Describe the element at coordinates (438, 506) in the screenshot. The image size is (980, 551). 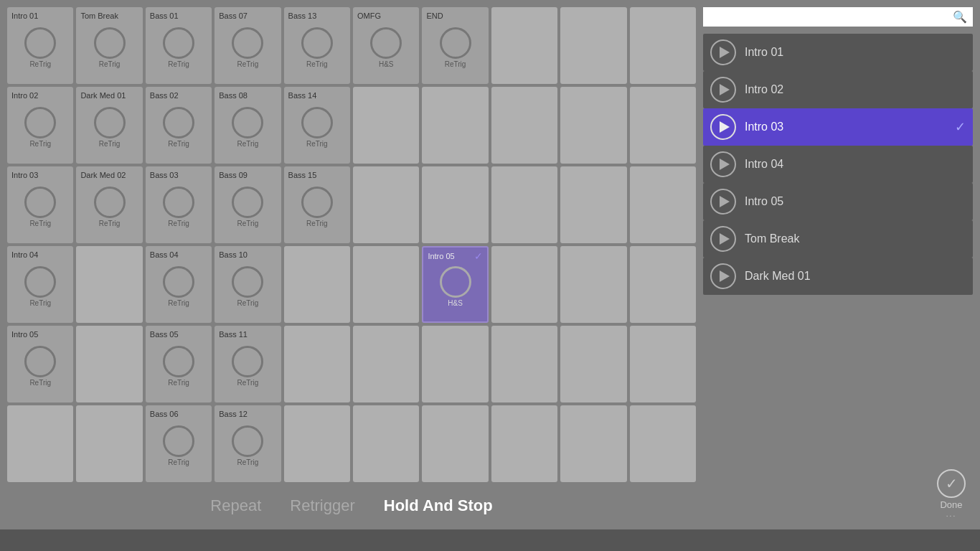
I see `hold-and-stop-button: Hold And Stop` at that location.